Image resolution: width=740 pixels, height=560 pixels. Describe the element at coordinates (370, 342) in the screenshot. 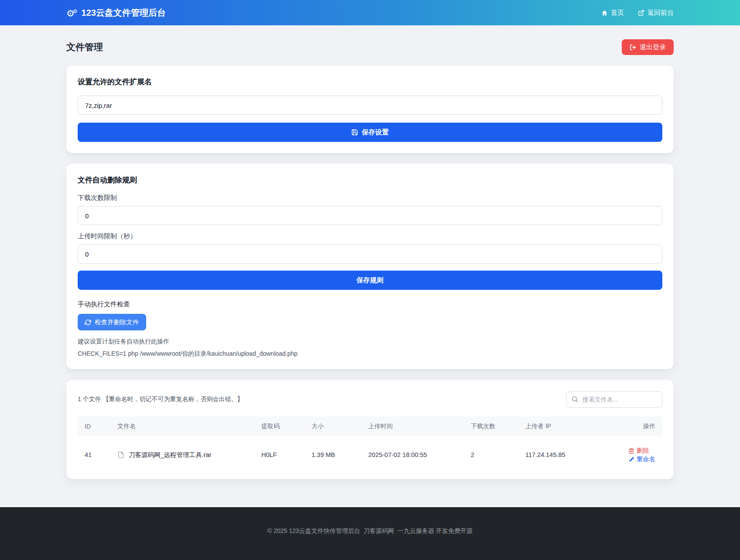

I see `cron-hint-text: 建议设置计划任务自动执行此操作` at that location.